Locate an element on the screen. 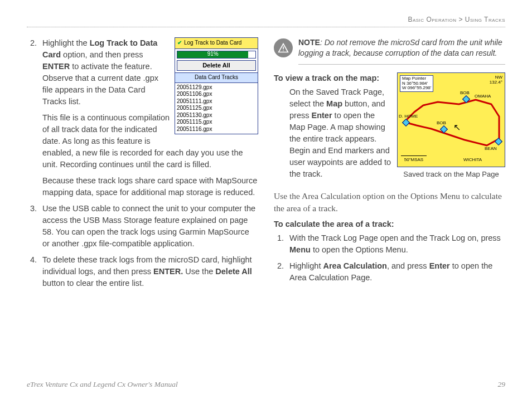  step-2-para2: This file is a continuous compilation of… is located at coordinates (151, 142).